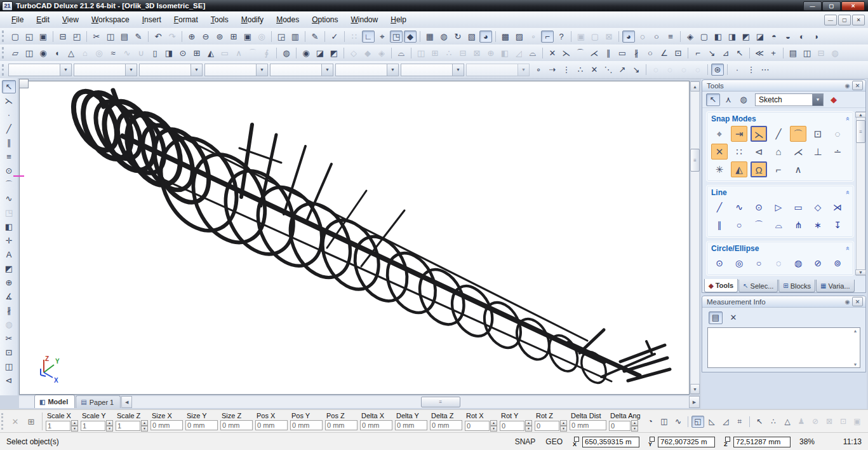 The image size is (868, 450). I want to click on open-icon: ◱, so click(29, 37).